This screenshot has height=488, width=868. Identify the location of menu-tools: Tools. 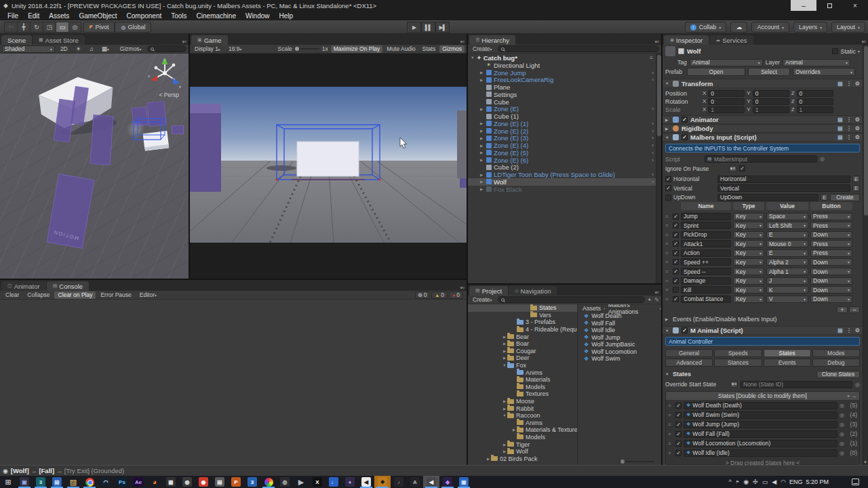
(179, 16).